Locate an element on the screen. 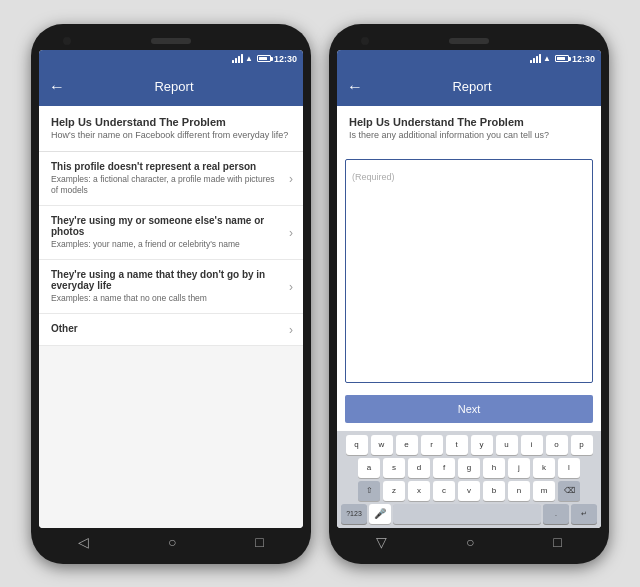 Image resolution: width=640 pixels, height=587 pixels. keyboard-row-4: ?123 🎤 . ↵ is located at coordinates (469, 514).